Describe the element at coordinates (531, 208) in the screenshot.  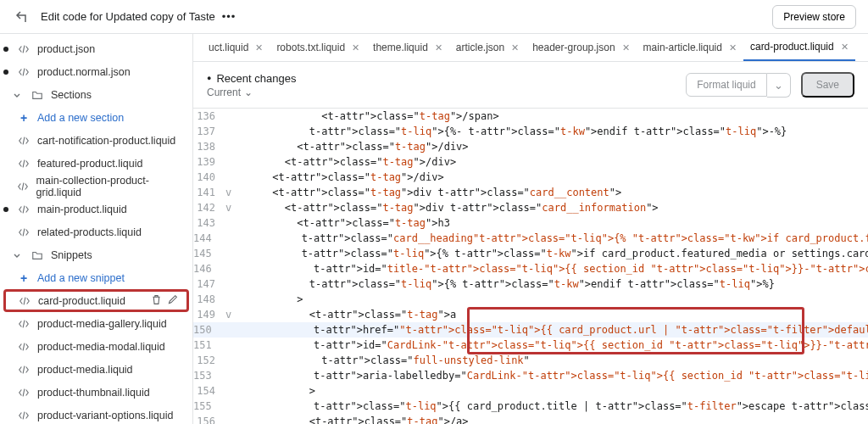
I see `code-line: 142v <t-attr">class="t-tag">div t-attr">…` at that location.